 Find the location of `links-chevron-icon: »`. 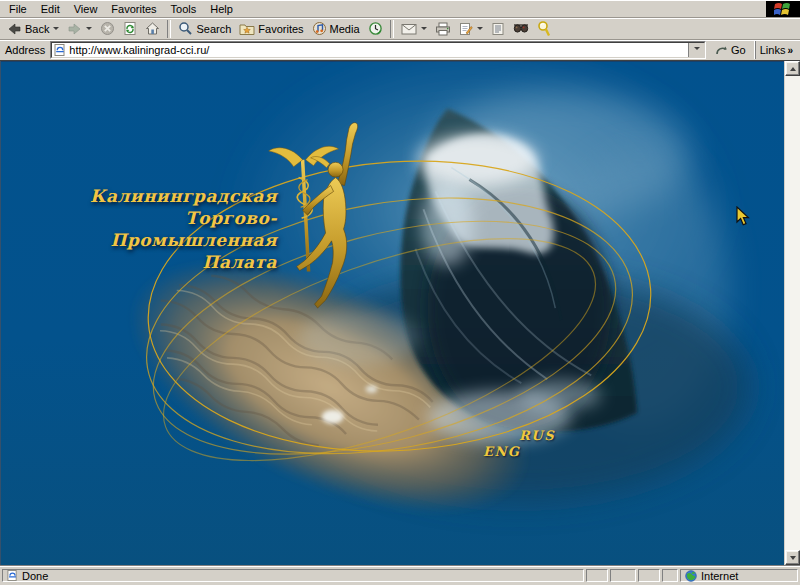

links-chevron-icon: » is located at coordinates (790, 50).